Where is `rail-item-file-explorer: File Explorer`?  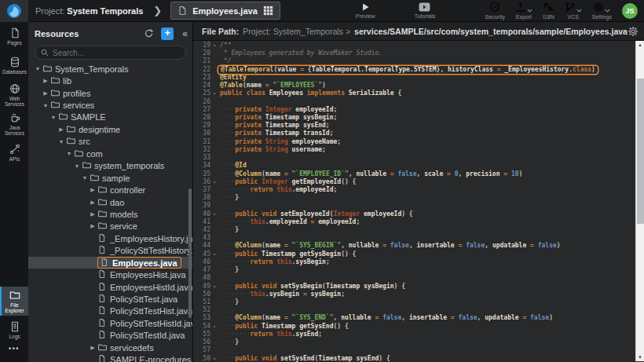 rail-item-file-explorer: File Explorer is located at coordinates (14, 302).